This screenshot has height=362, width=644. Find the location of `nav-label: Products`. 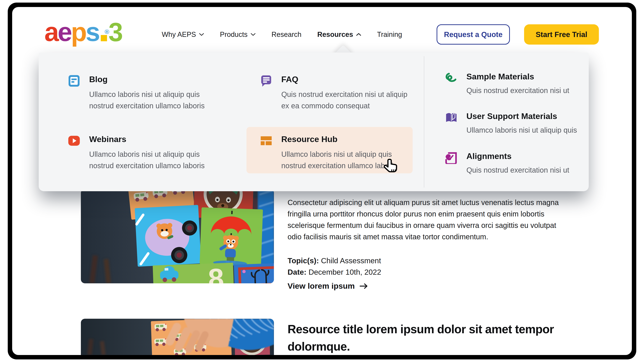

nav-label: Products is located at coordinates (234, 34).